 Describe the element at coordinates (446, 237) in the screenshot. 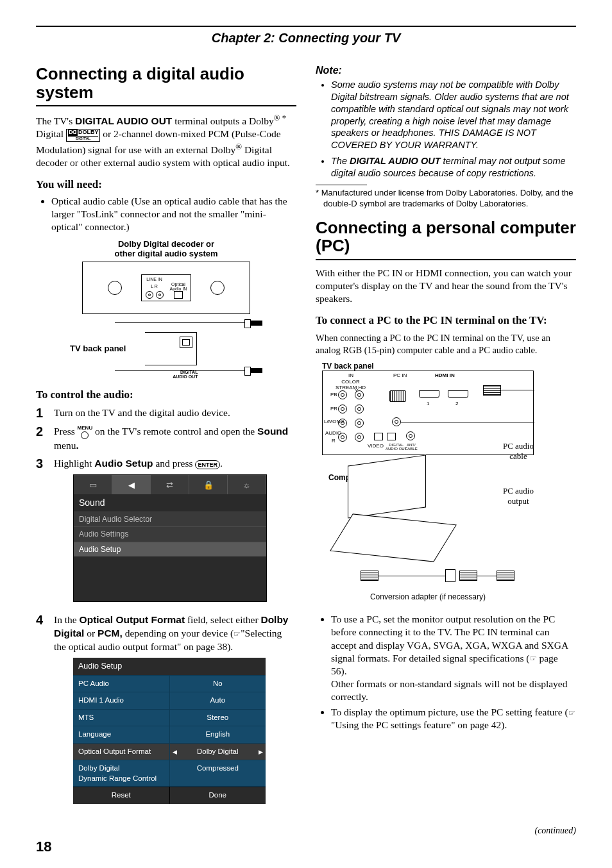

I see `heading-pc: Connecting a personal computer (PC)` at that location.